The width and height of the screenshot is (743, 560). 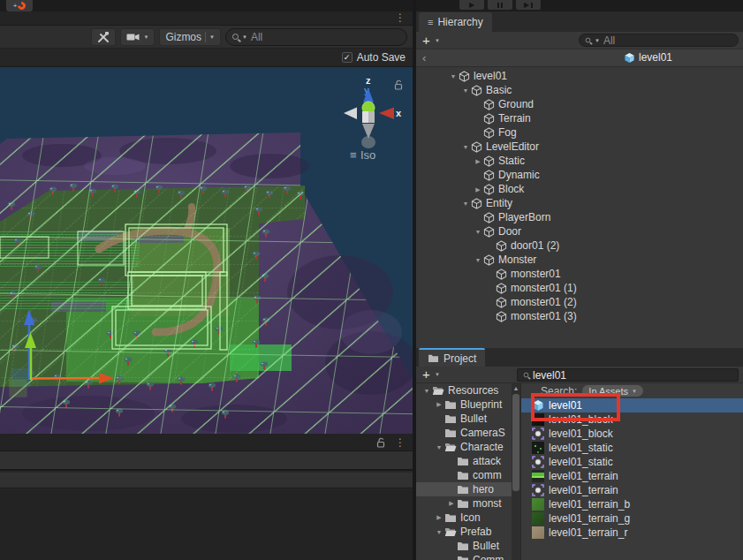 What do you see at coordinates (424, 58) in the screenshot?
I see `back-chevron-icon: ‹` at bounding box center [424, 58].